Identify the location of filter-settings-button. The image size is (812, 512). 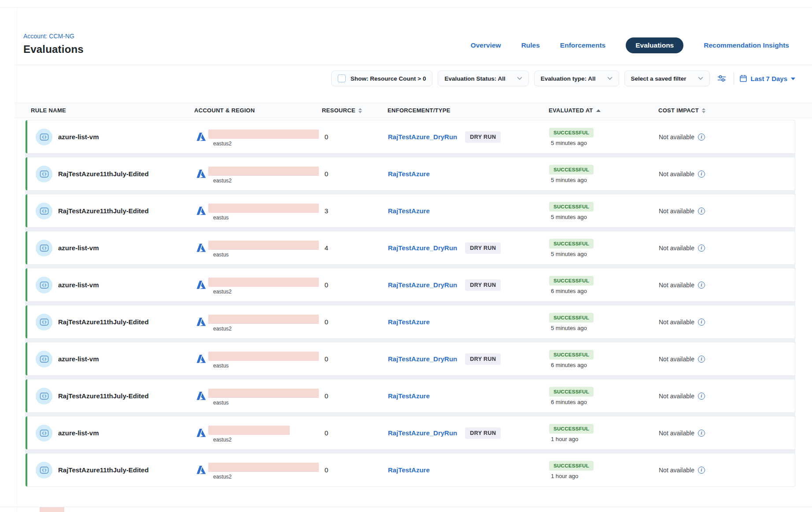
(722, 78).